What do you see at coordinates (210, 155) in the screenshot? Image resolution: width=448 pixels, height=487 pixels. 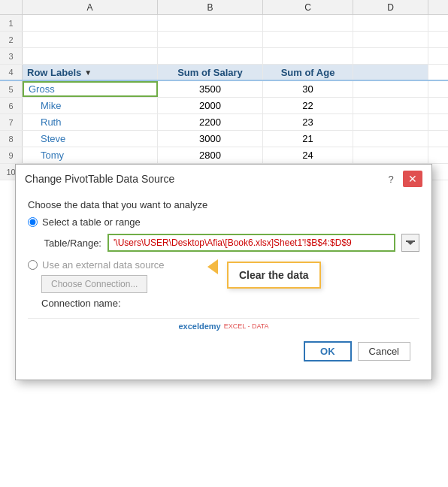 I see `cell-tomy-salary: 2800` at bounding box center [210, 155].